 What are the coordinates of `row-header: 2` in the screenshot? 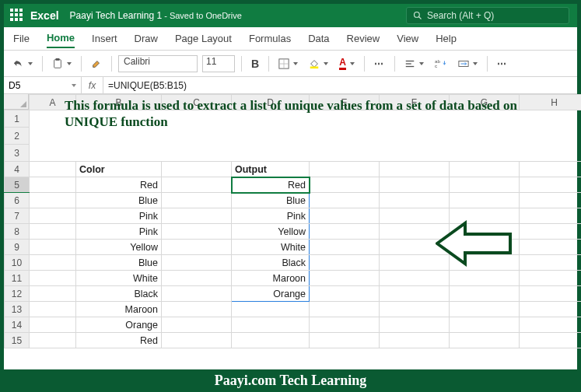 It's located at (17, 136).